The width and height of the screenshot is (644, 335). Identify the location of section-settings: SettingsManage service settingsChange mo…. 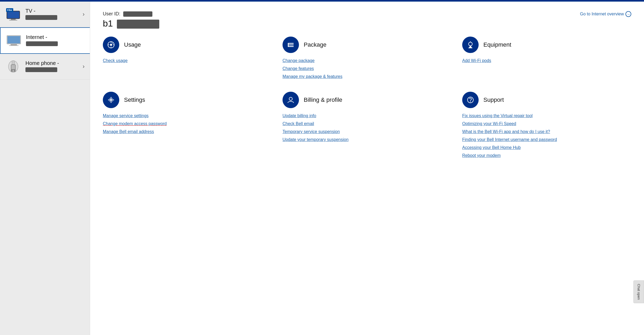
(187, 125).